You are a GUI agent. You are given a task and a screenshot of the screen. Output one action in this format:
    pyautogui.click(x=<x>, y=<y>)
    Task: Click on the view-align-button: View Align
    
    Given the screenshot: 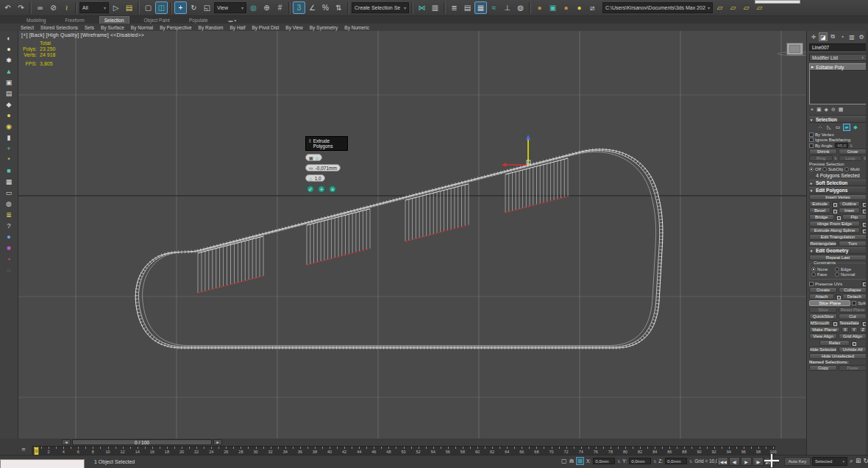 What is the action you would take?
    pyautogui.click(x=823, y=336)
    